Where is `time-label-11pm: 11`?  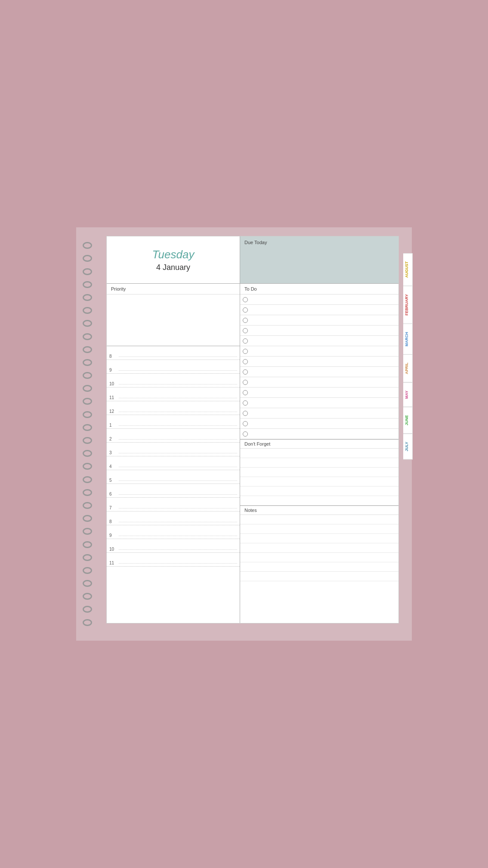
time-label-11pm: 11 is located at coordinates (113, 563).